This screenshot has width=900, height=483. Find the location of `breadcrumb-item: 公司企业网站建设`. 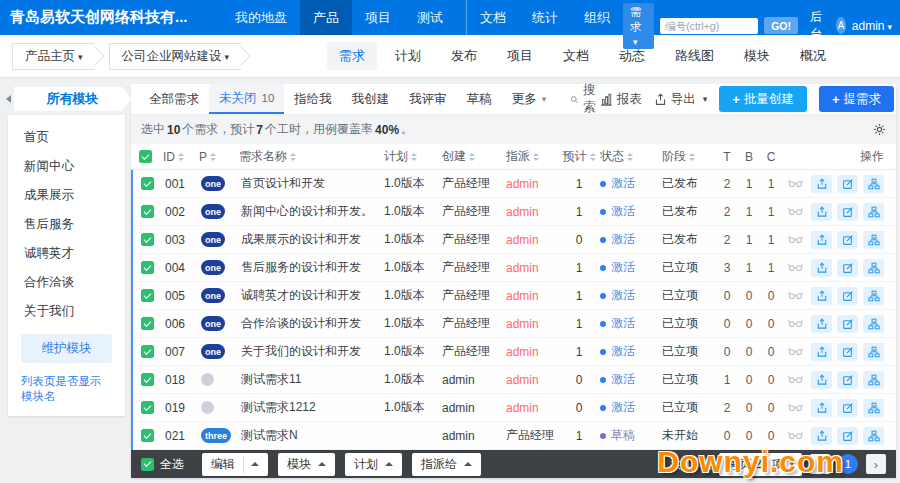

breadcrumb-item: 公司企业网站建设 is located at coordinates (176, 56).